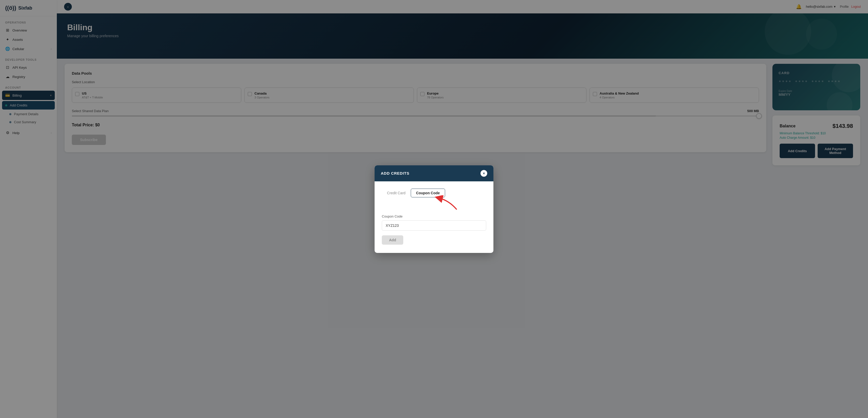 Image resolution: width=868 pixels, height=418 pixels. Describe the element at coordinates (428, 193) in the screenshot. I see `tab-coupon-code: Coupon Code` at that location.